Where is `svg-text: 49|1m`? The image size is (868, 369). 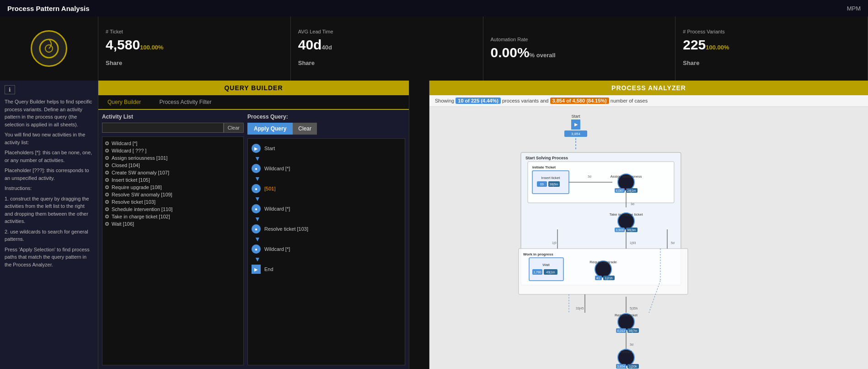
svg-text: 49|1m is located at coordinates (551, 272).